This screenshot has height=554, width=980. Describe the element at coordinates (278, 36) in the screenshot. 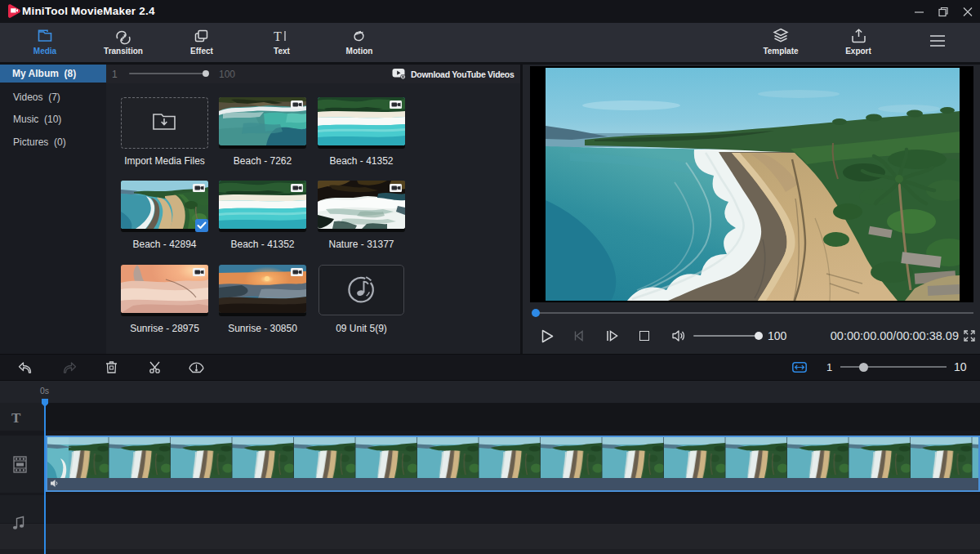

I see `svg-text: T` at that location.